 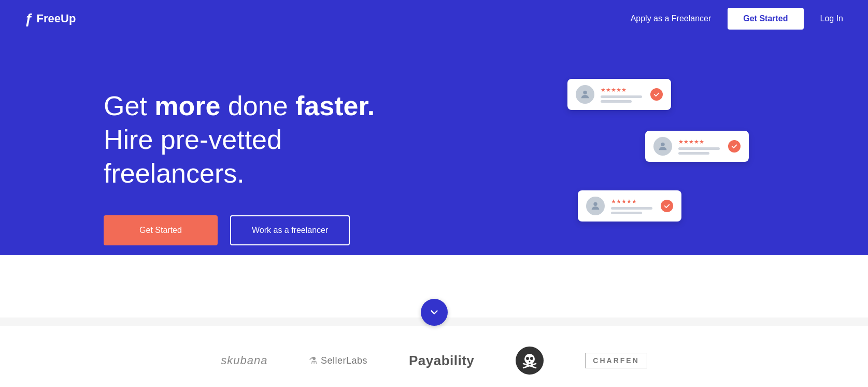 I want to click on line-1b, so click(x=616, y=102).